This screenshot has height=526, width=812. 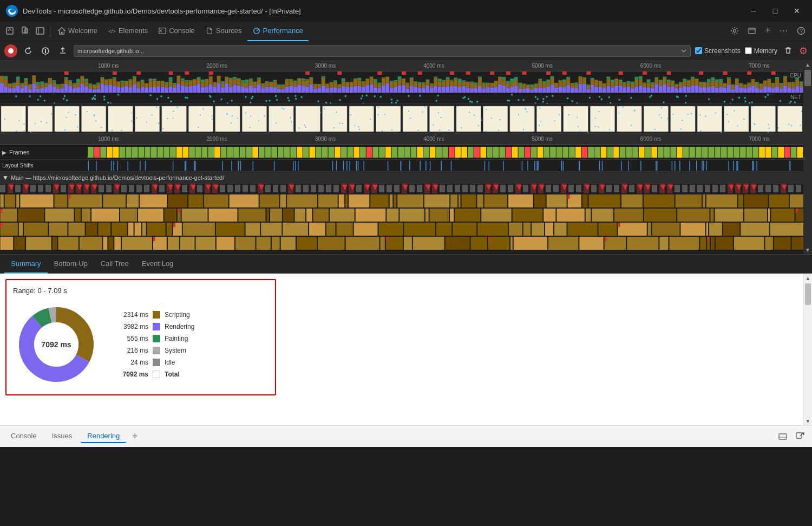 I want to click on nav-tab-settings, so click(x=735, y=31).